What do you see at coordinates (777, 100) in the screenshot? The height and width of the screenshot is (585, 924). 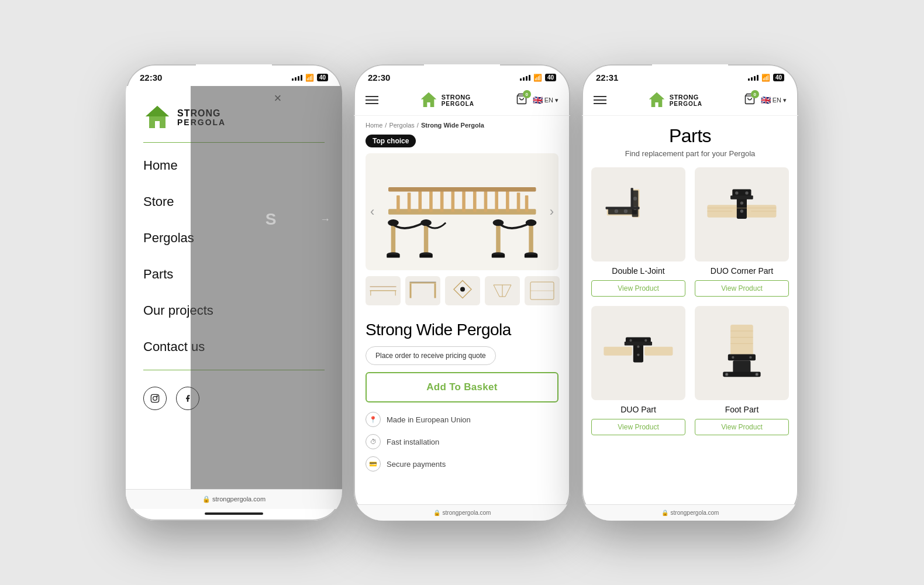 I see `lang-label3: EN` at bounding box center [777, 100].